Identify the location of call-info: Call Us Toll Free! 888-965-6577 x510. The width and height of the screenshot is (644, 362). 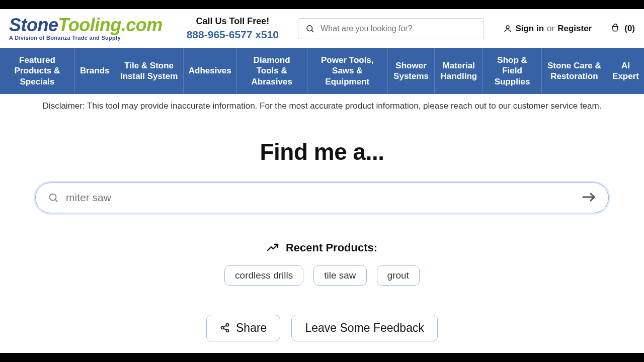
(232, 28).